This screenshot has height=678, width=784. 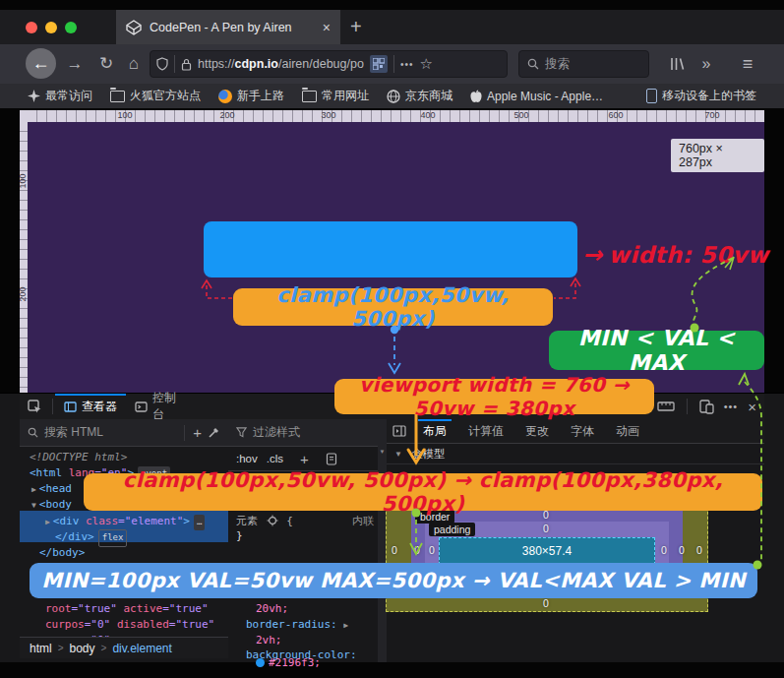 What do you see at coordinates (379, 64) in the screenshot?
I see `qr-code-icon` at bounding box center [379, 64].